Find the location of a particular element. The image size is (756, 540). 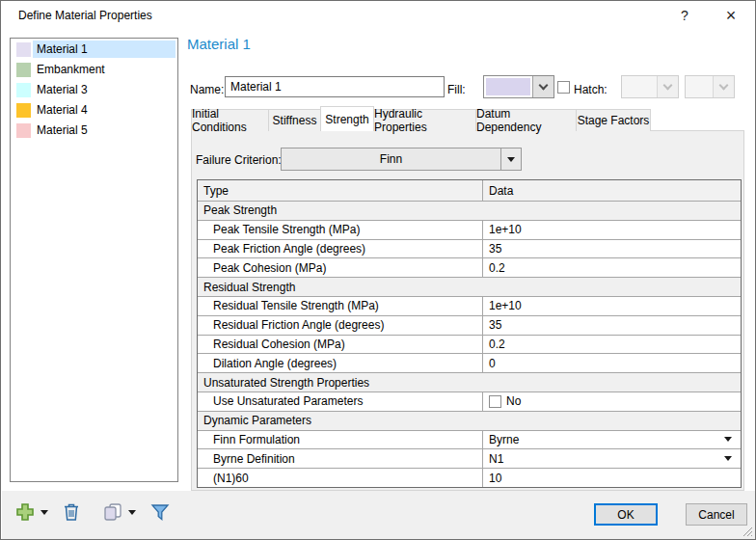

property-tabs: Initial Conditions Stiffness Strength Hy… is located at coordinates (420, 120).